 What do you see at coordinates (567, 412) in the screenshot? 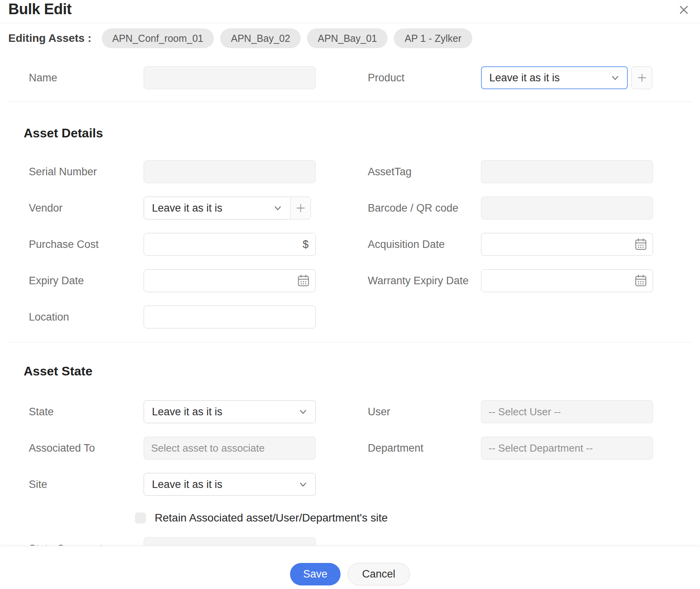
I see `user-field` at bounding box center [567, 412].